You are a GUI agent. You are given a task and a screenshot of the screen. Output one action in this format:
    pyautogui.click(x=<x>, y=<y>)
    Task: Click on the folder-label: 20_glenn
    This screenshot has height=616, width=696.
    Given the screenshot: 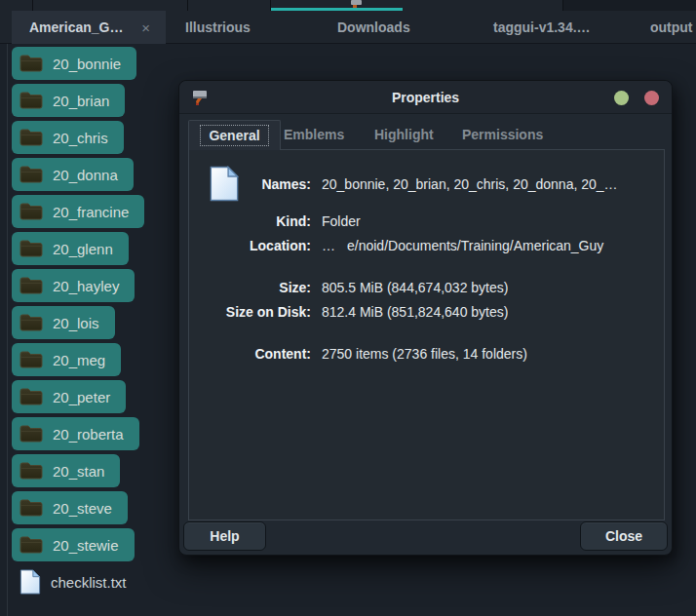 What is the action you would take?
    pyautogui.click(x=83, y=250)
    